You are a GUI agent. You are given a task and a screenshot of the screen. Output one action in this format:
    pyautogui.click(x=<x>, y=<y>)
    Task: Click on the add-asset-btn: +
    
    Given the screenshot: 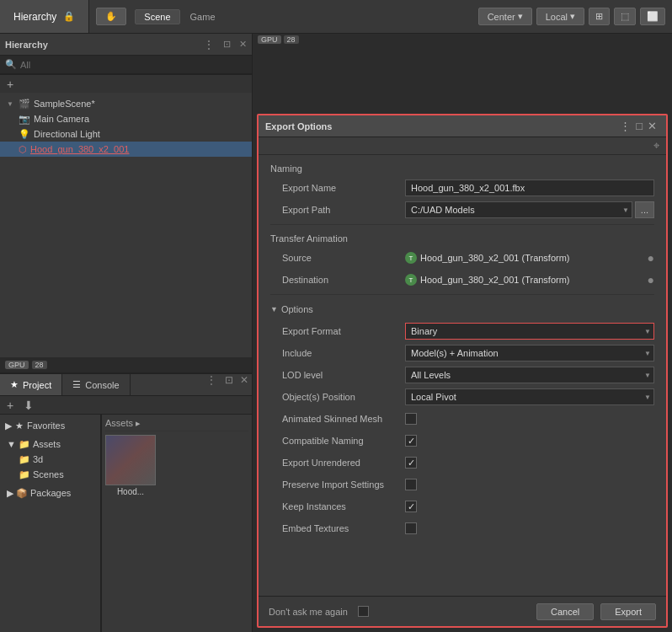 What is the action you would take?
    pyautogui.click(x=10, y=405)
    